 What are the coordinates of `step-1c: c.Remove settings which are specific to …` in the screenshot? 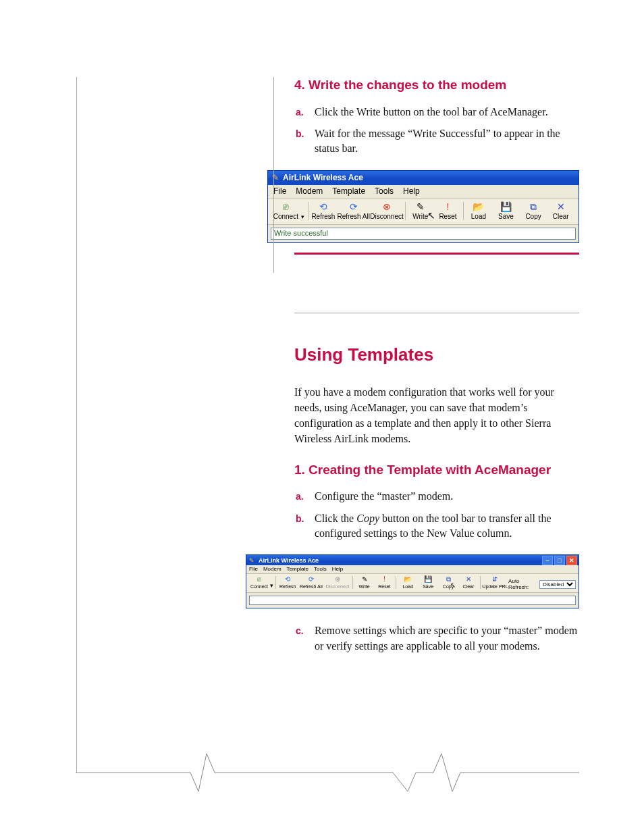 It's located at (447, 639).